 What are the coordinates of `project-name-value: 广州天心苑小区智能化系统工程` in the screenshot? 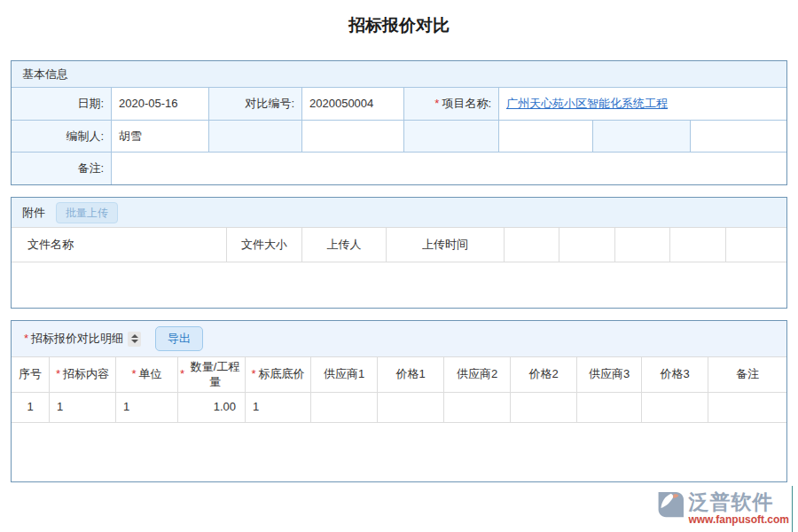 It's located at (643, 104).